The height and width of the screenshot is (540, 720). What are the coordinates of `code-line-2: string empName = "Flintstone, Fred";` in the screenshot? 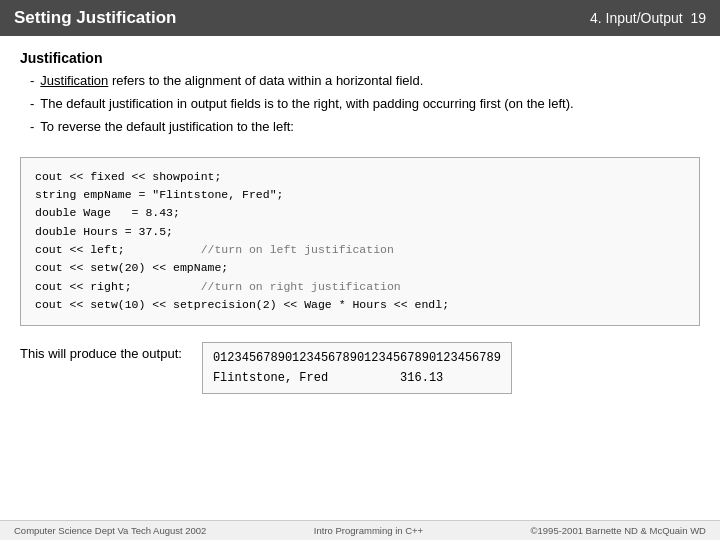 It's located at (360, 195).